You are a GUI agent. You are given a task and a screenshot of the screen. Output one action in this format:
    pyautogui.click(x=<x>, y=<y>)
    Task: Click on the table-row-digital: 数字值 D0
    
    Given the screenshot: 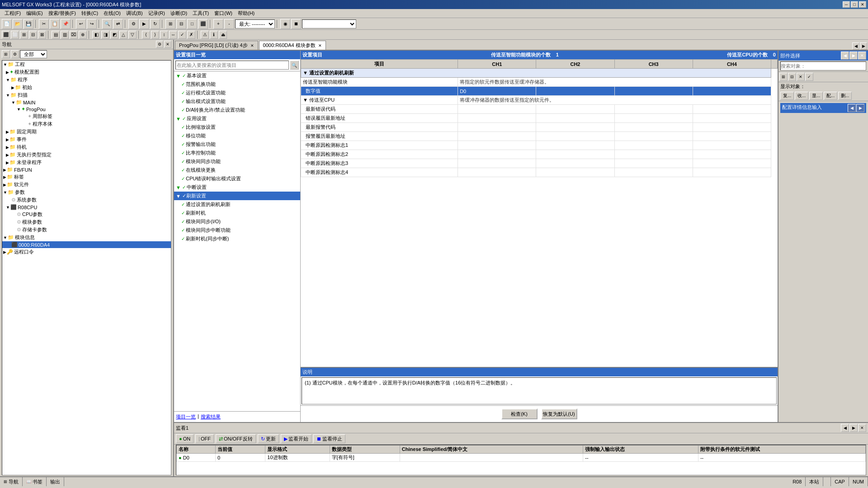 What is the action you would take?
    pyautogui.click(x=539, y=91)
    